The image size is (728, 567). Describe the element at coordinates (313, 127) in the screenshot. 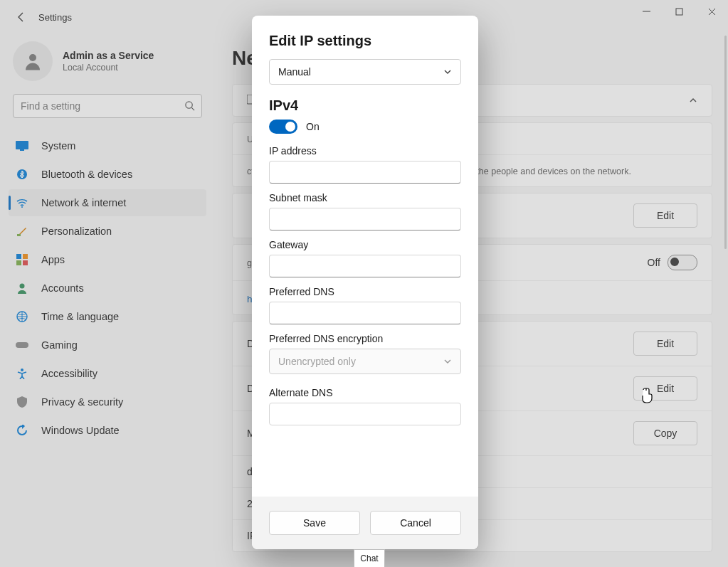

I see `ipv4-toggle-label: On` at that location.